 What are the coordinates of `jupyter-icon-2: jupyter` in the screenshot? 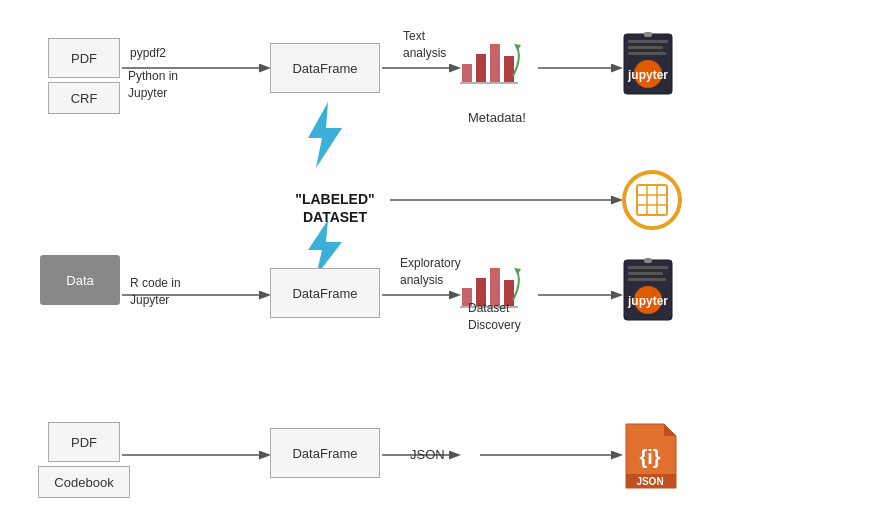 It's located at (648, 289).